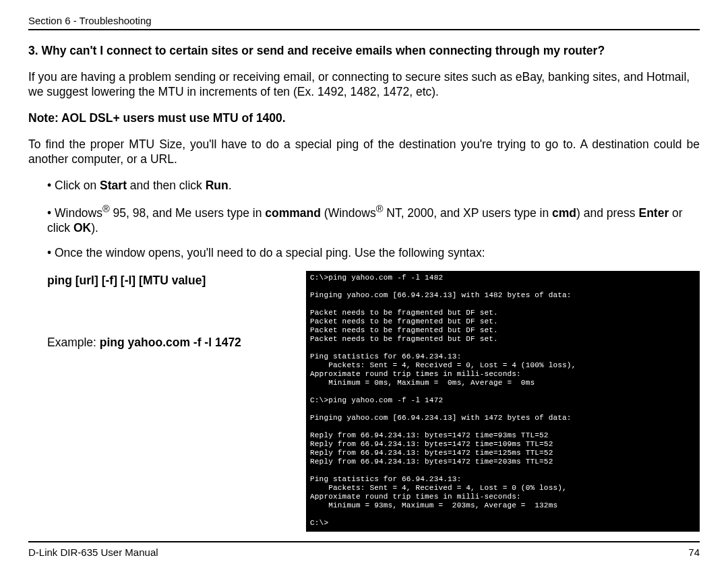 This screenshot has width=728, height=562. I want to click on b2-enter: Enter, so click(654, 213).